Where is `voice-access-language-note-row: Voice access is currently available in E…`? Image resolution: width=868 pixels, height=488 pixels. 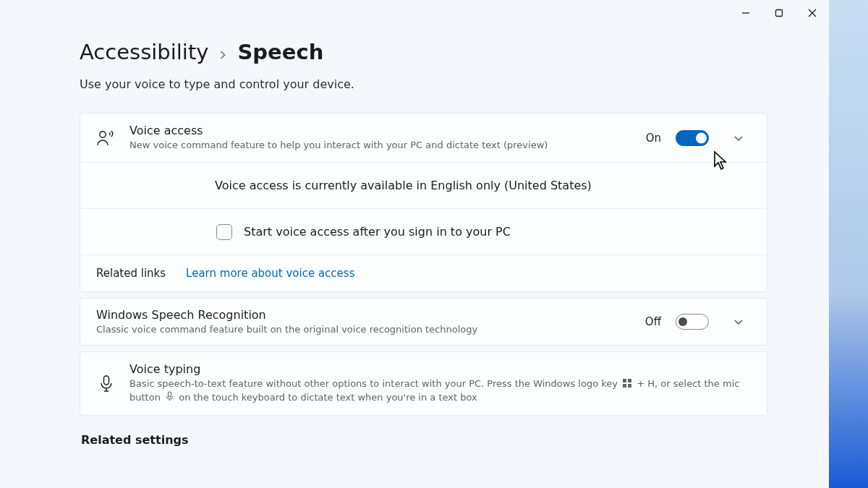 voice-access-language-note-row: Voice access is currently available in E… is located at coordinates (424, 185).